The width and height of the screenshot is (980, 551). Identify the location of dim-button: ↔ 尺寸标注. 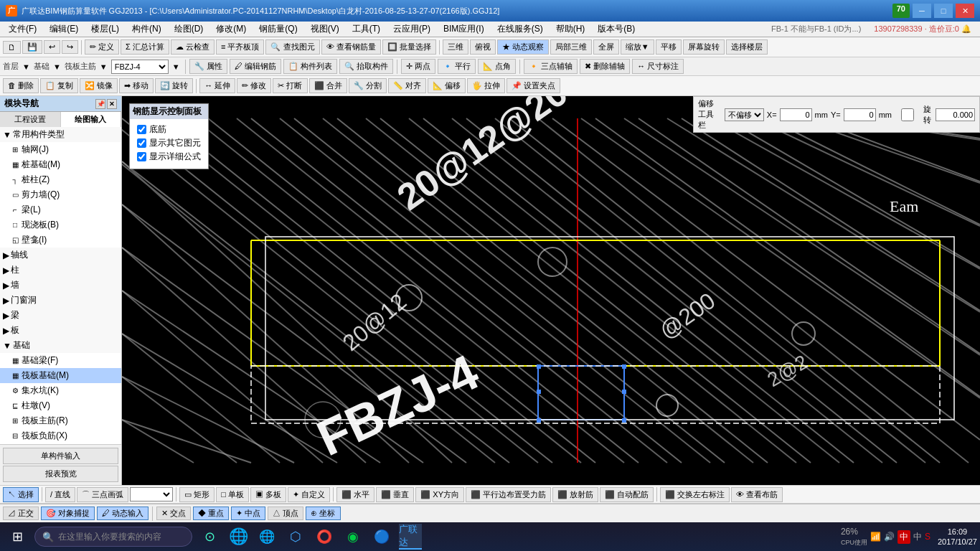
(658, 66).